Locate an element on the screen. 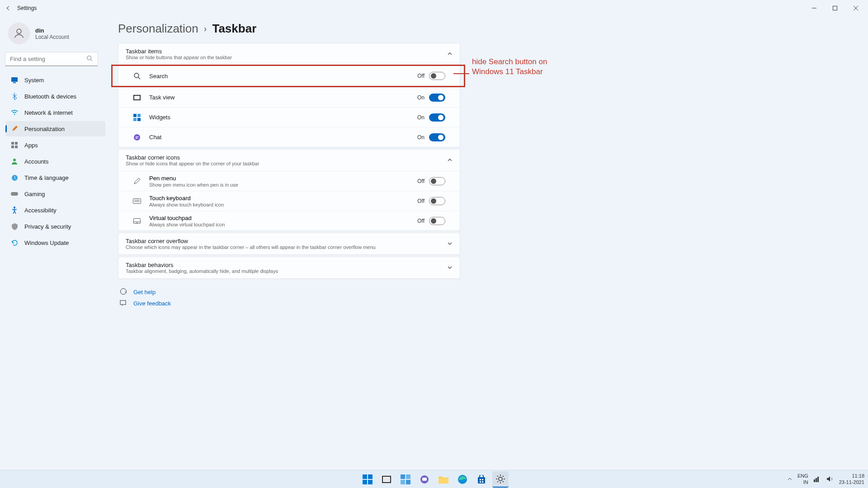 This screenshot has width=868, height=488. sidebar-item-privacy: Privacy & security is located at coordinates (55, 226).